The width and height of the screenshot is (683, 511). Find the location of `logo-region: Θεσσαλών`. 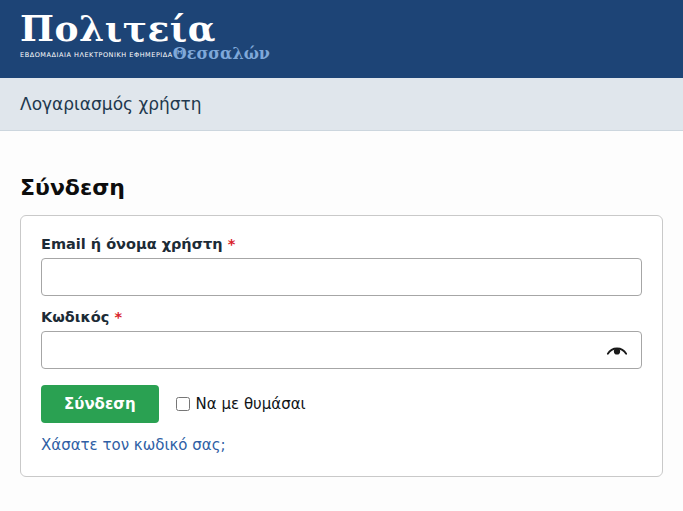

logo-region: Θεσσαλών is located at coordinates (222, 54).